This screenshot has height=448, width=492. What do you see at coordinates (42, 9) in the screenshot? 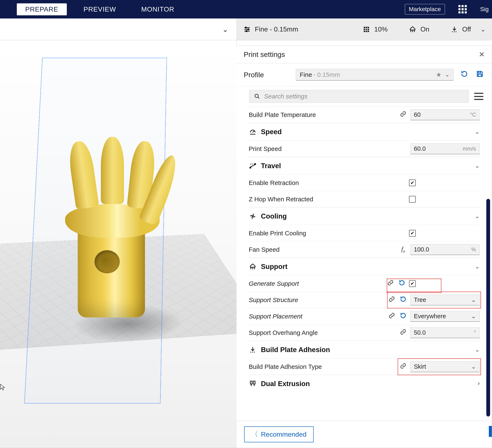
I see `tab-prepare: PREPARE` at bounding box center [42, 9].